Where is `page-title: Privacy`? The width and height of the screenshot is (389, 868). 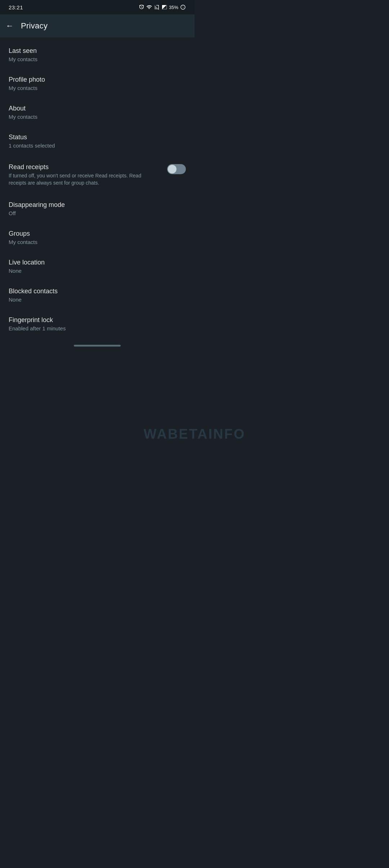
page-title: Privacy is located at coordinates (34, 26).